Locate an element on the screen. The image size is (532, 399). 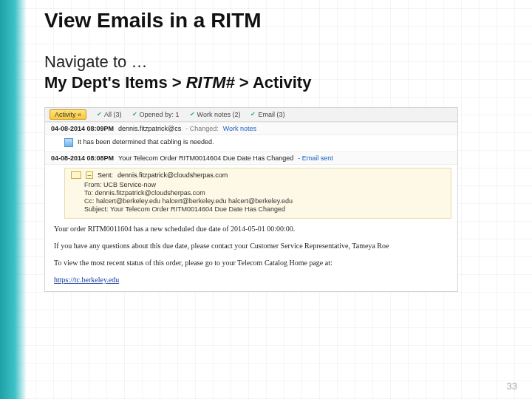
navigate-label: Navigate to … is located at coordinates (281, 62).